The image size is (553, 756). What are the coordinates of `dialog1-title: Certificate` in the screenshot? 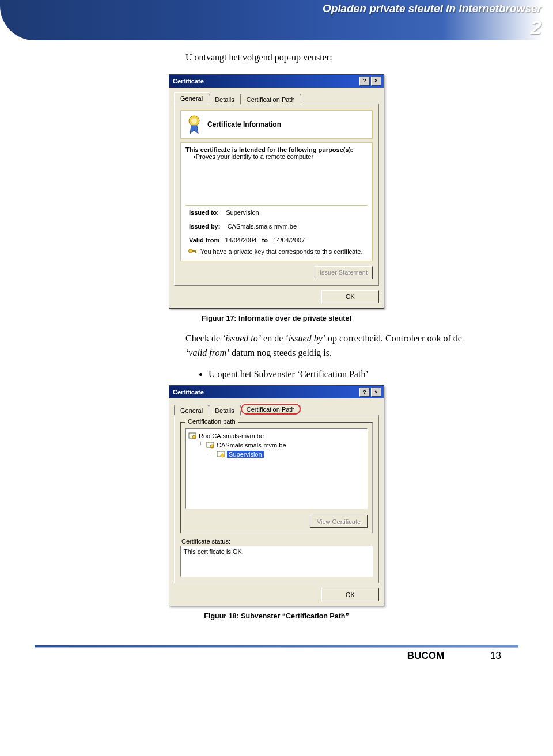 It's located at (266, 81).